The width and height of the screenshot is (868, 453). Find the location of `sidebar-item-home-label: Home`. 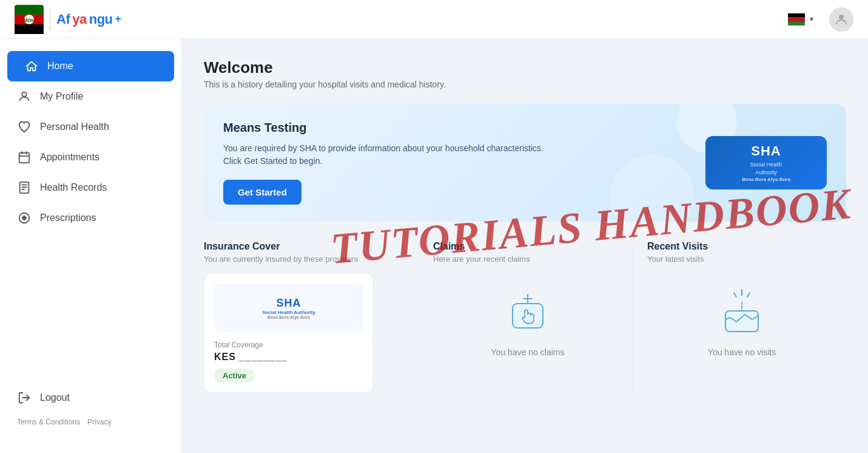

sidebar-item-home-label: Home is located at coordinates (61, 66).